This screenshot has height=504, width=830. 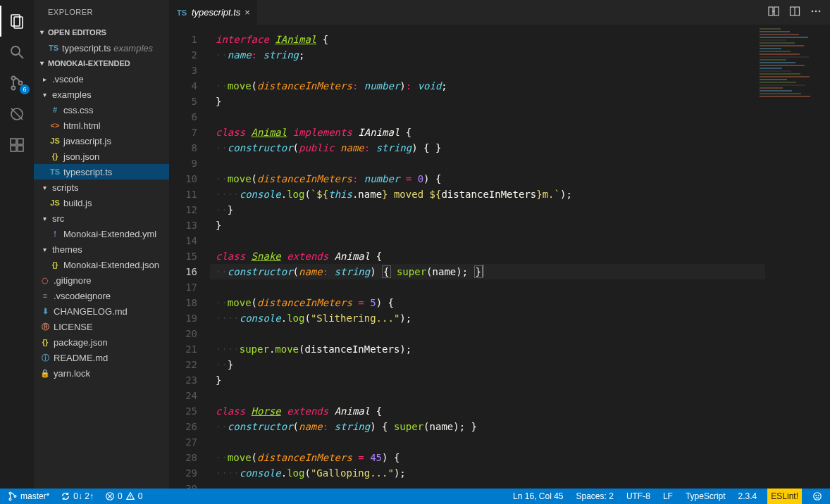 I want to click on tree-file: ≡.vscodeignore, so click(x=101, y=296).